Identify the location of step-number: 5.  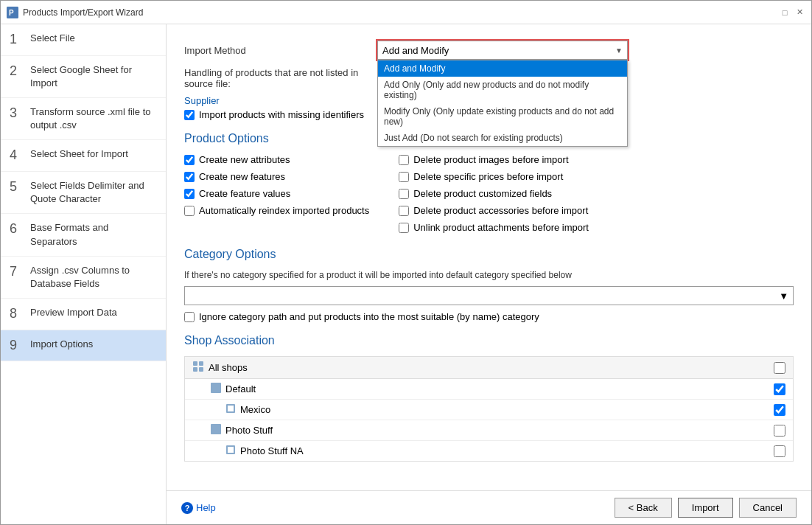
(16, 187).